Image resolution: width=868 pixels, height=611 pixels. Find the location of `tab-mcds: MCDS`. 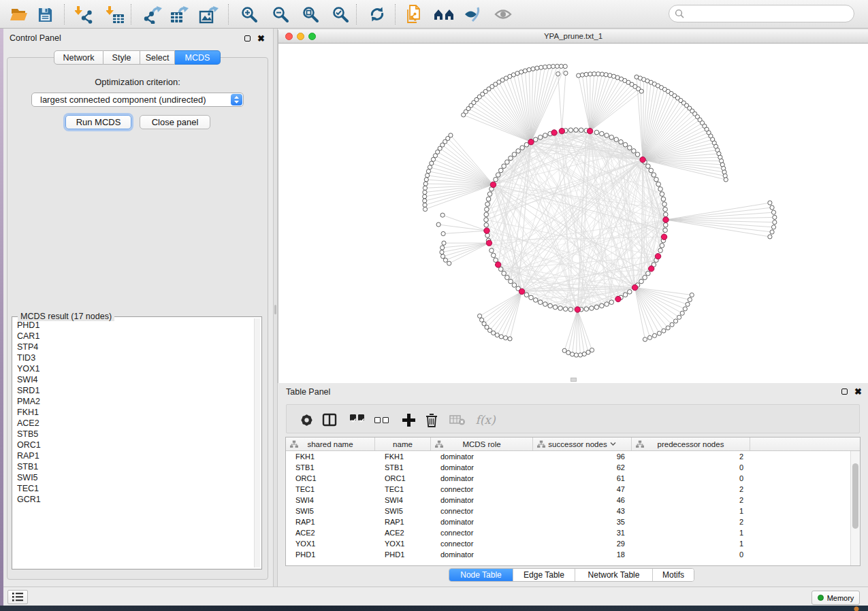

tab-mcds: MCDS is located at coordinates (197, 57).